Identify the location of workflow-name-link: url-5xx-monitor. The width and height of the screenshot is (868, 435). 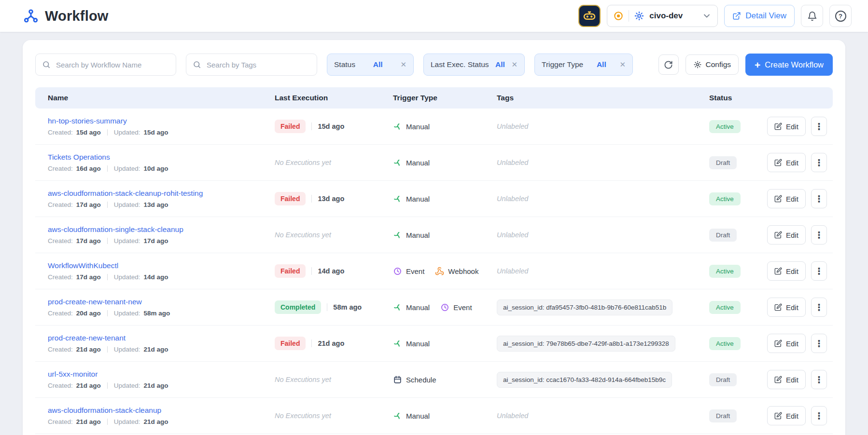
(72, 374).